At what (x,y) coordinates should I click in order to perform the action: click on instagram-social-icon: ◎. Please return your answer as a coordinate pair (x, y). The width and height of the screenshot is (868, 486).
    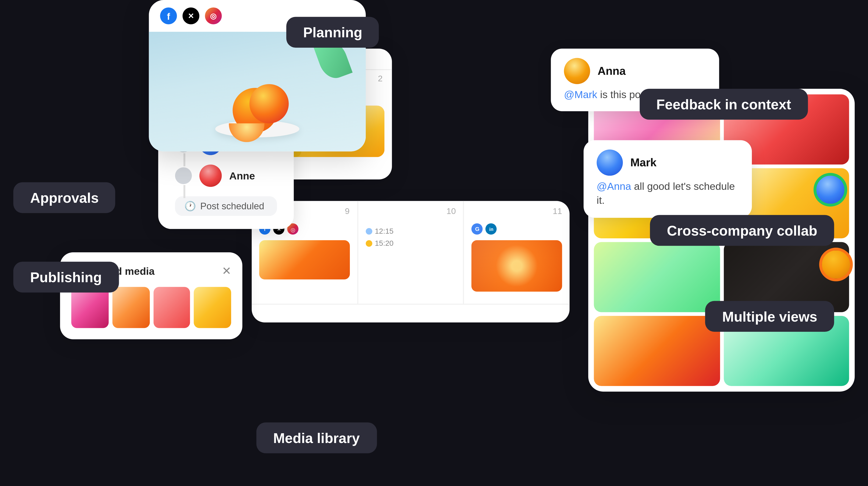
    Looking at the image, I should click on (213, 16).